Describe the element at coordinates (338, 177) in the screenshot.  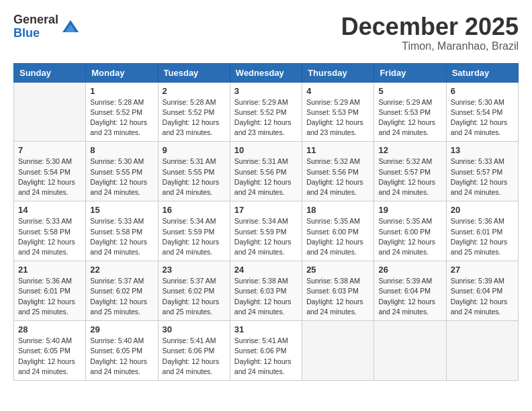
I see `day-info: Sunrise: 5:32 AM Sunset: 5:56 PM Dayligh…` at that location.